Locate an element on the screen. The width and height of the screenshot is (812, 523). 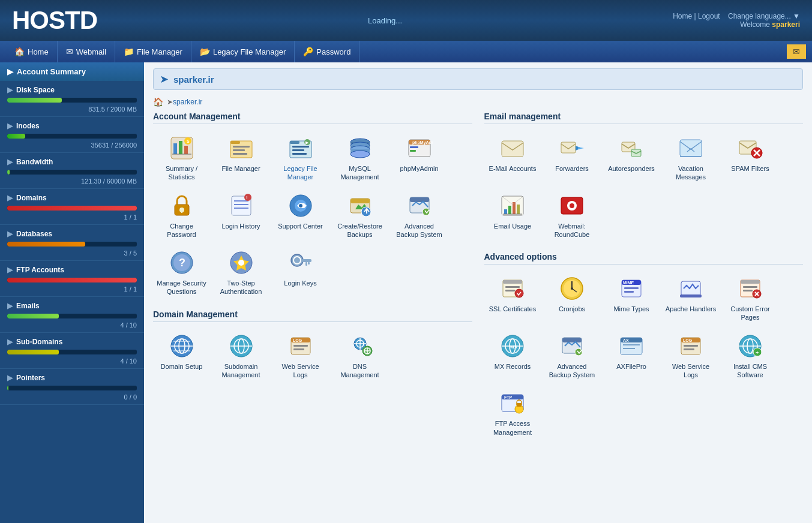
support-center-item: Support Center is located at coordinates (300, 215).